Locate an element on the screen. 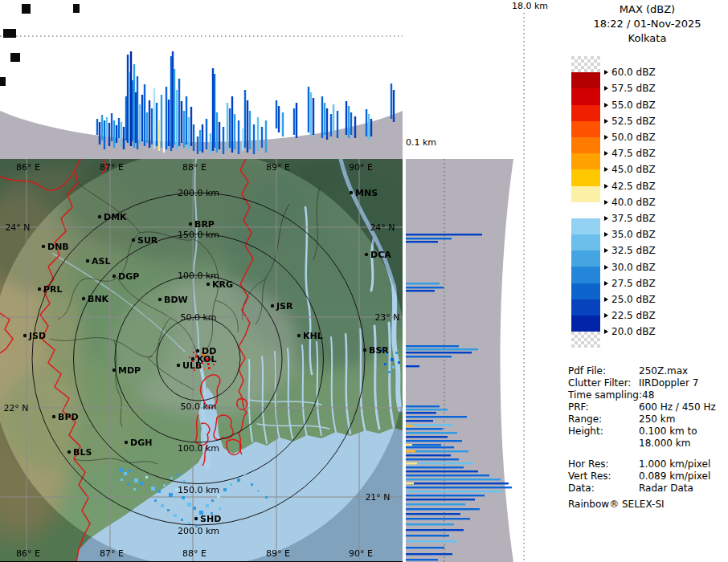 Image resolution: width=728 pixels, height=562 pixels. range-ring-label: 200.0 km is located at coordinates (198, 531).